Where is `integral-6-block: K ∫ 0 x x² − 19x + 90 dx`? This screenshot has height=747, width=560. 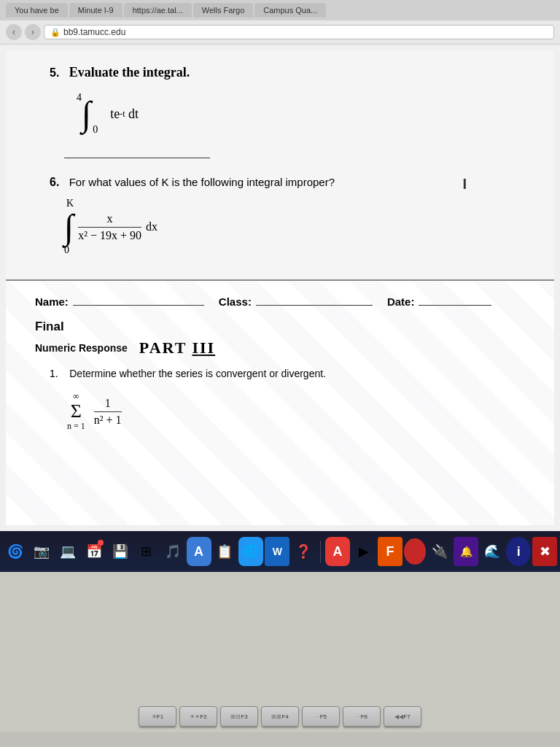 integral-6-block: K ∫ 0 x x² − 19x + 90 dx is located at coordinates (295, 227).